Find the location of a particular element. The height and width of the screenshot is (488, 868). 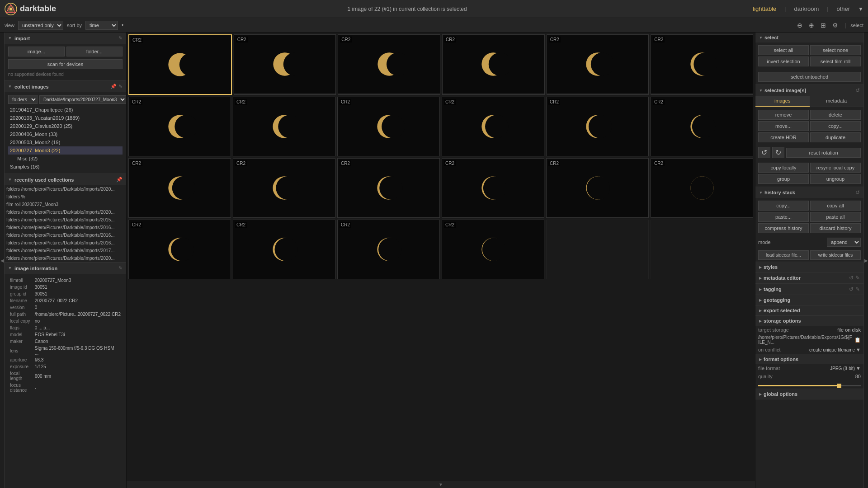

zoom-in-btn: ⊕ is located at coordinates (811, 25).